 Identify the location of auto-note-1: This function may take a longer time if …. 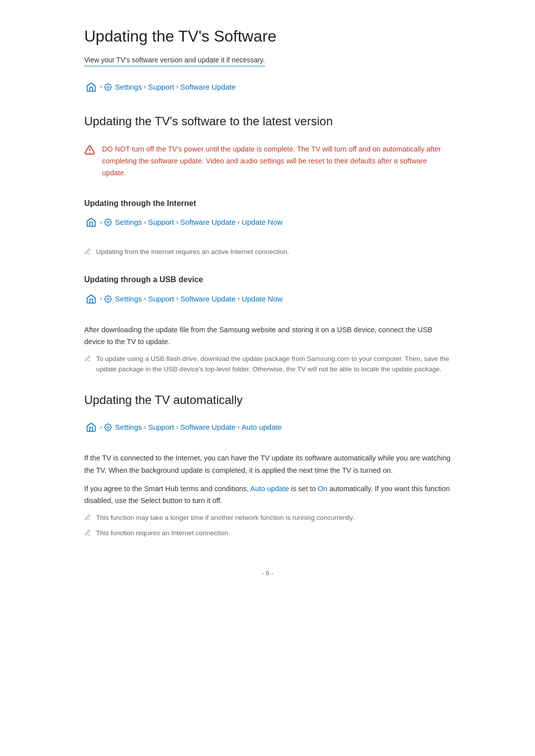
(268, 518).